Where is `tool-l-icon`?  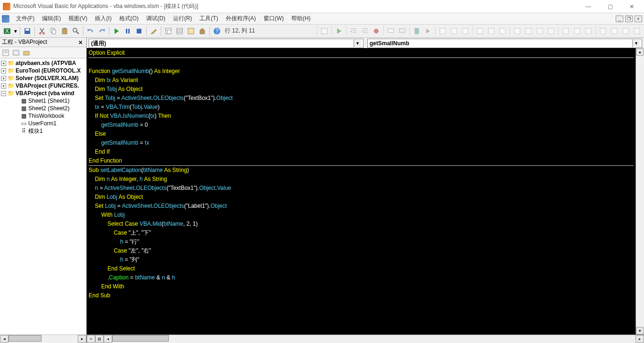
tool-l-icon is located at coordinates (577, 31).